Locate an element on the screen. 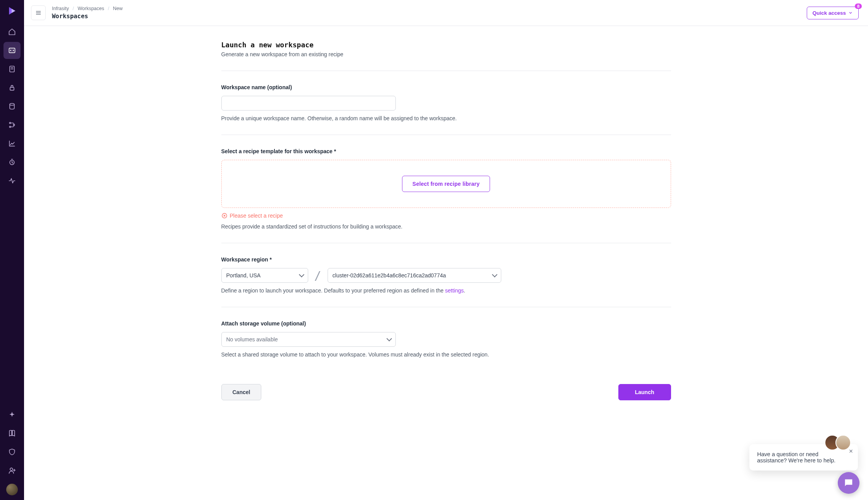 The width and height of the screenshot is (868, 500). nav-docs is located at coordinates (12, 433).